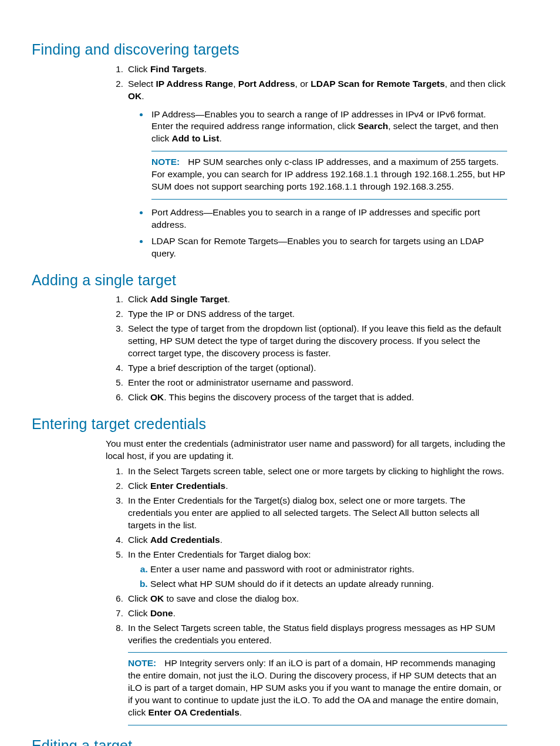 This screenshot has width=560, height=746. What do you see at coordinates (316, 674) in the screenshot?
I see `creds-step-8: In the Select Targets screen table, the …` at bounding box center [316, 674].